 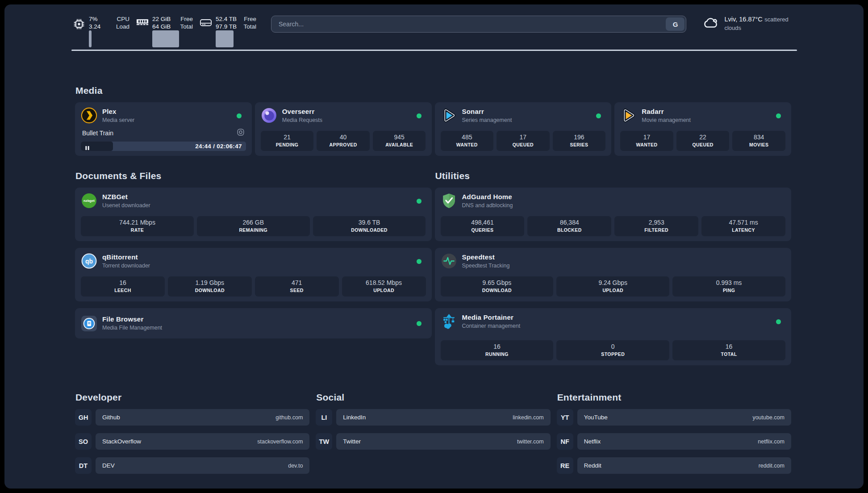 What do you see at coordinates (483, 226) in the screenshot?
I see `stat-box: 498,461QUERIES` at bounding box center [483, 226].